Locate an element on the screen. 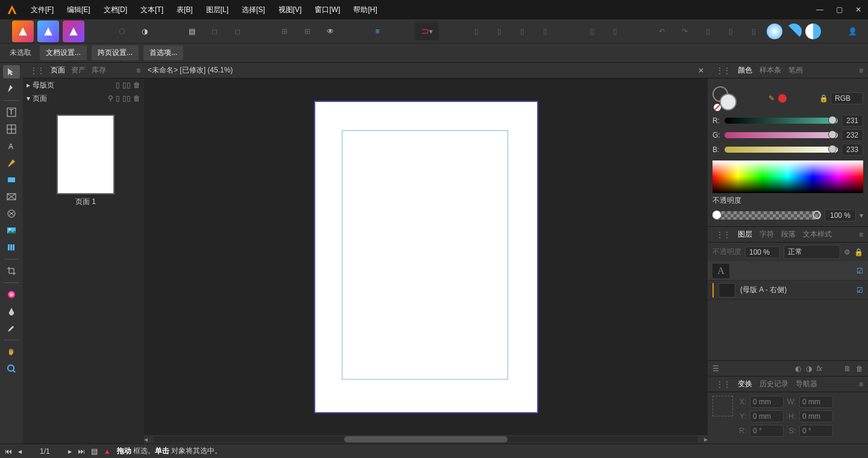  tb-lock-icon: ⊞ is located at coordinates (307, 31).